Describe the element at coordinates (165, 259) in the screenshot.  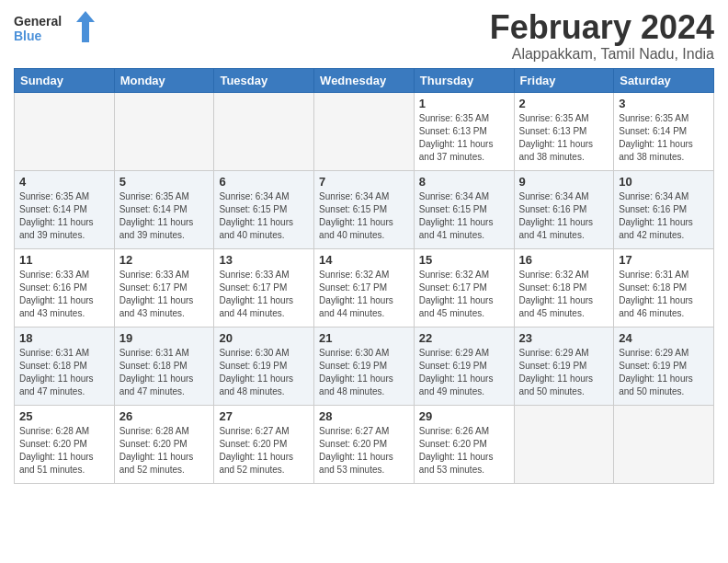
I see `day-number: 12` at that location.